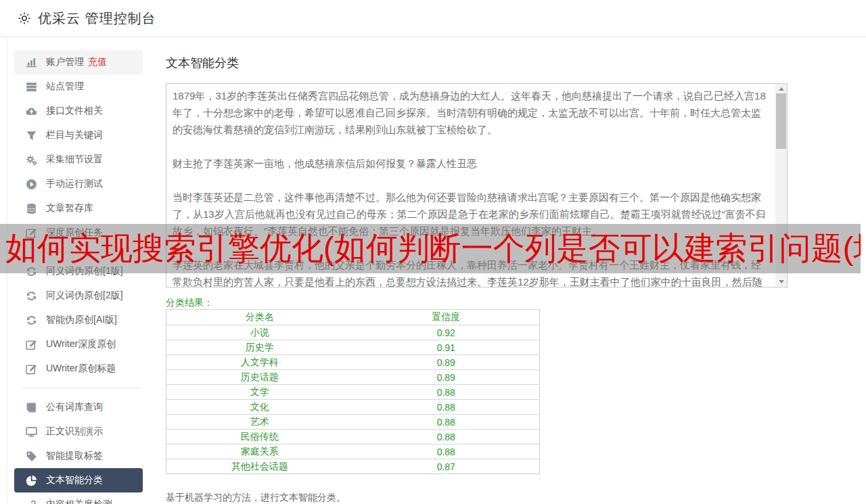  Describe the element at coordinates (260, 348) in the screenshot. I see `category-cell: 历史学` at that location.